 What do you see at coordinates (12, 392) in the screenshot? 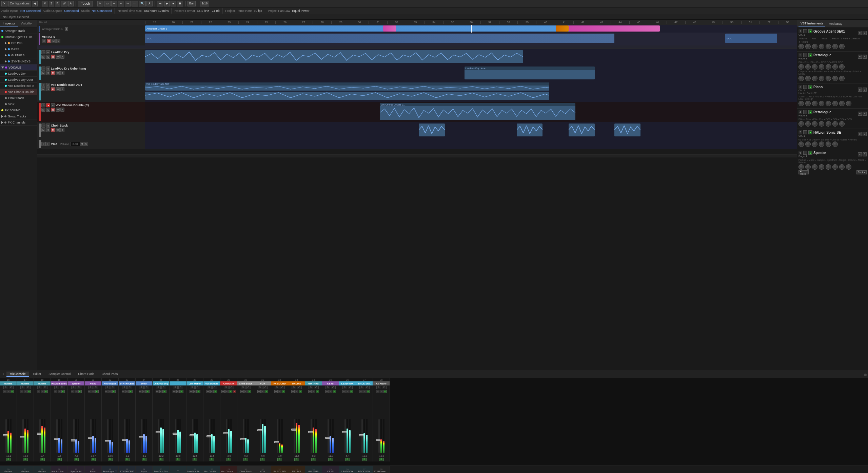
I see `ch-btn-e-16: e` at bounding box center [12, 392].